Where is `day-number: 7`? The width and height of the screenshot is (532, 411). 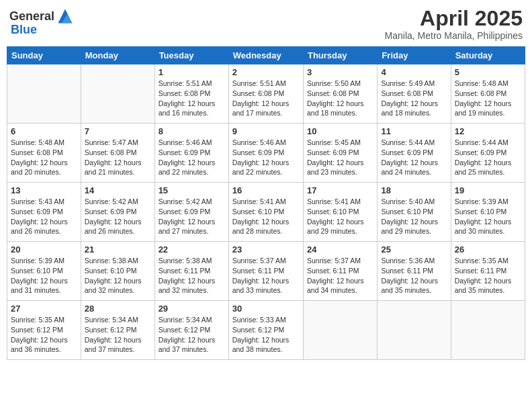
day-number: 7 is located at coordinates (118, 132).